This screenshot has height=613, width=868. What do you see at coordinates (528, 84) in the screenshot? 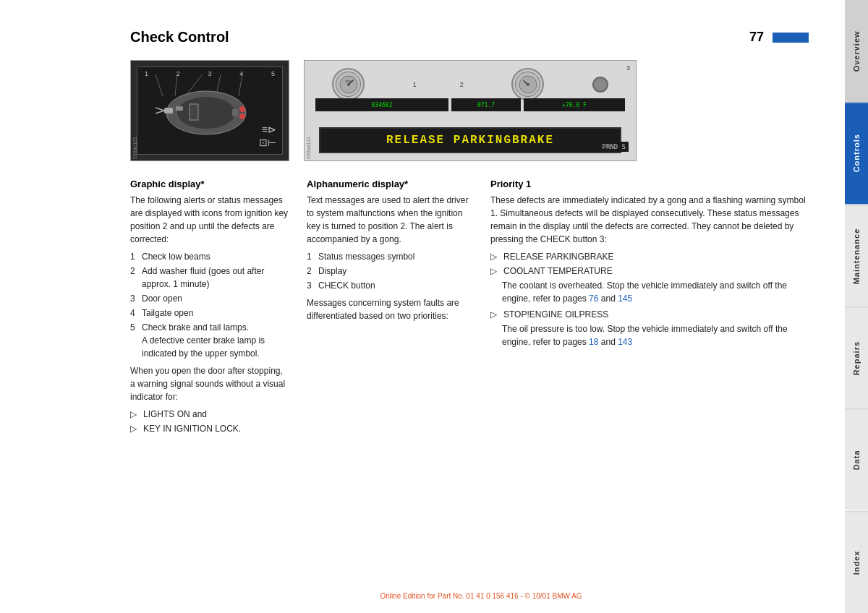
I see `secondary-inner` at bounding box center [528, 84].